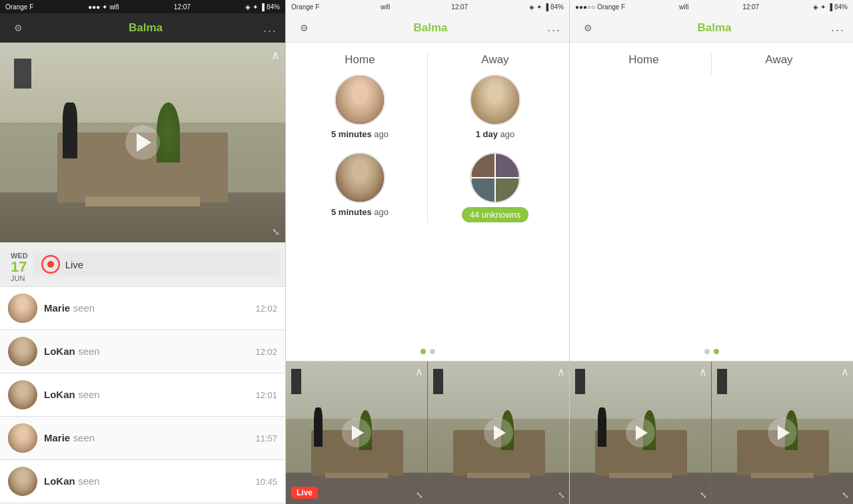 The image size is (853, 504). What do you see at coordinates (357, 433) in the screenshot?
I see `video-thumb-2-1: ∧ ⤡ Live` at bounding box center [357, 433].